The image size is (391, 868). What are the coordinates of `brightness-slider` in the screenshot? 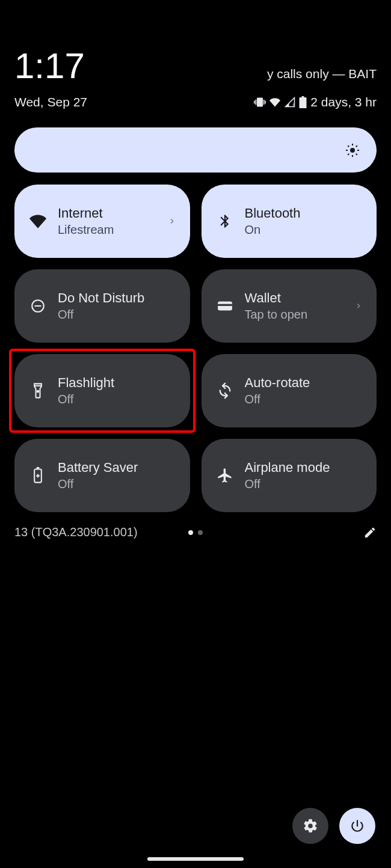 It's located at (196, 150).